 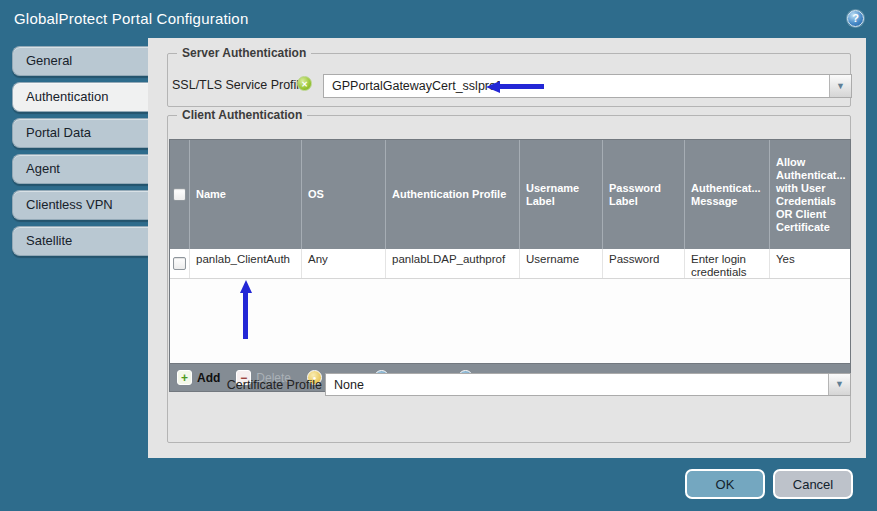 I want to click on header-cell-os: OS, so click(x=344, y=194).